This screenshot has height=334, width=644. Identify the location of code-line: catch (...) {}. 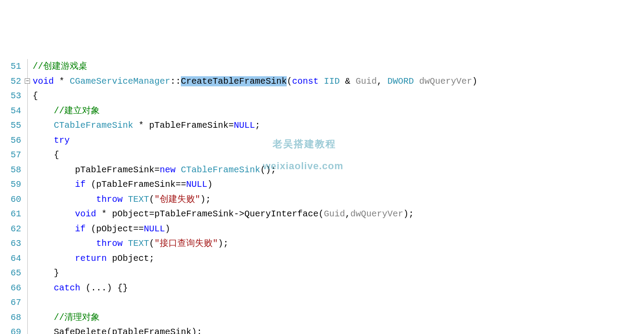
(338, 288).